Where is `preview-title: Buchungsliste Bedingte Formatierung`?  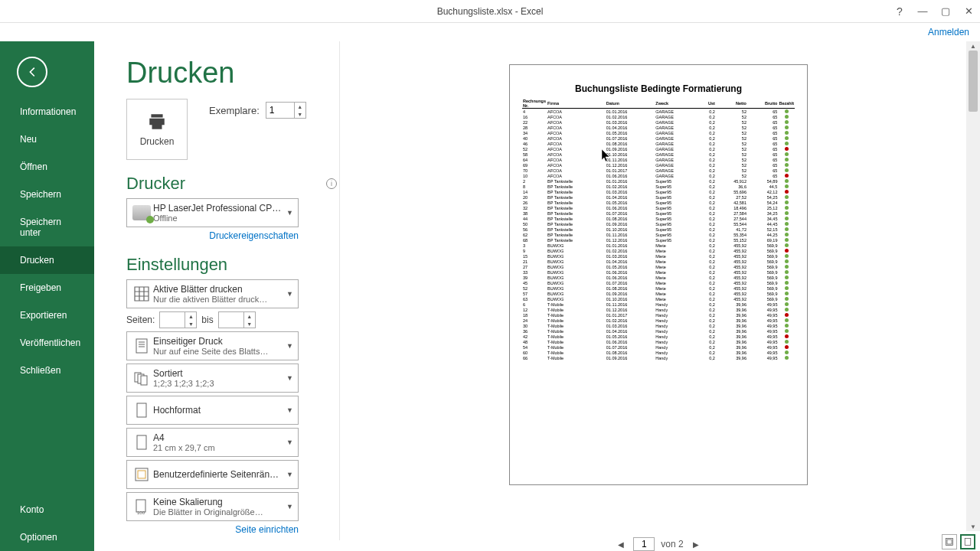 preview-title: Buchungsliste Bedingte Formatierung is located at coordinates (658, 89).